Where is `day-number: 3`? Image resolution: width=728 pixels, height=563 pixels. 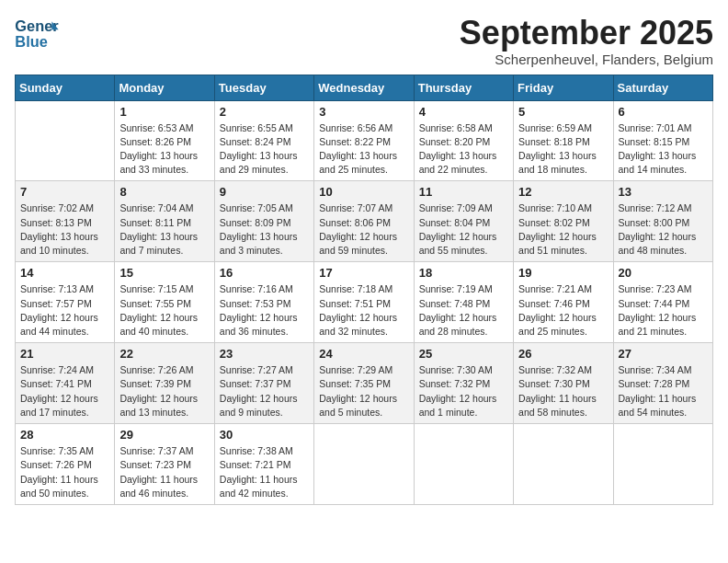
day-number: 3 is located at coordinates (364, 112).